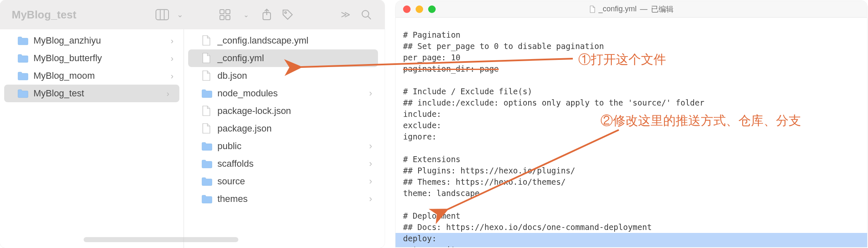 Image resolution: width=868 pixels, height=248 pixels. I want to click on list-item-label: package-lock.json, so click(254, 111).